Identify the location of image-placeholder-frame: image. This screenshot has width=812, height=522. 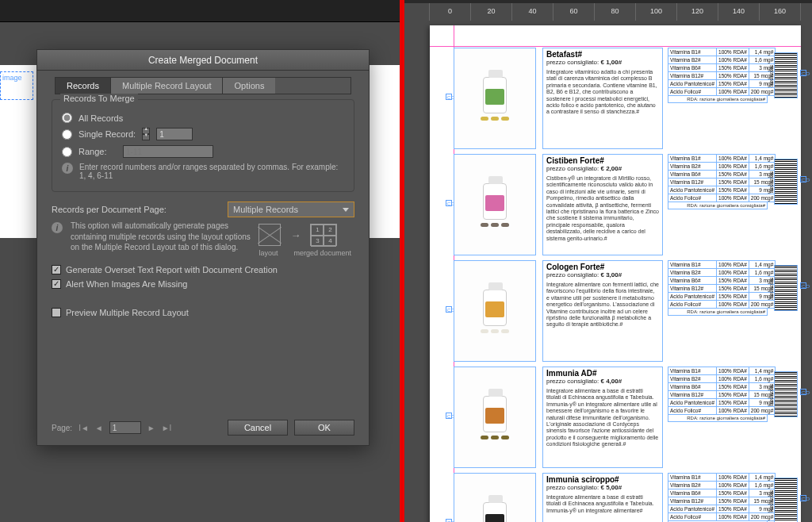
(17, 86).